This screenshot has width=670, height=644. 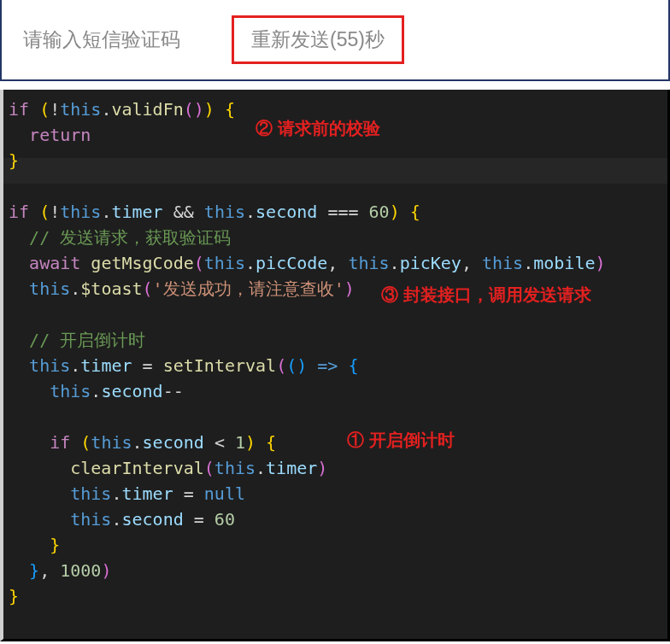 What do you see at coordinates (335, 39) in the screenshot?
I see `sms-form-row: 请输入短信验证码 重新发送(55)秒` at bounding box center [335, 39].